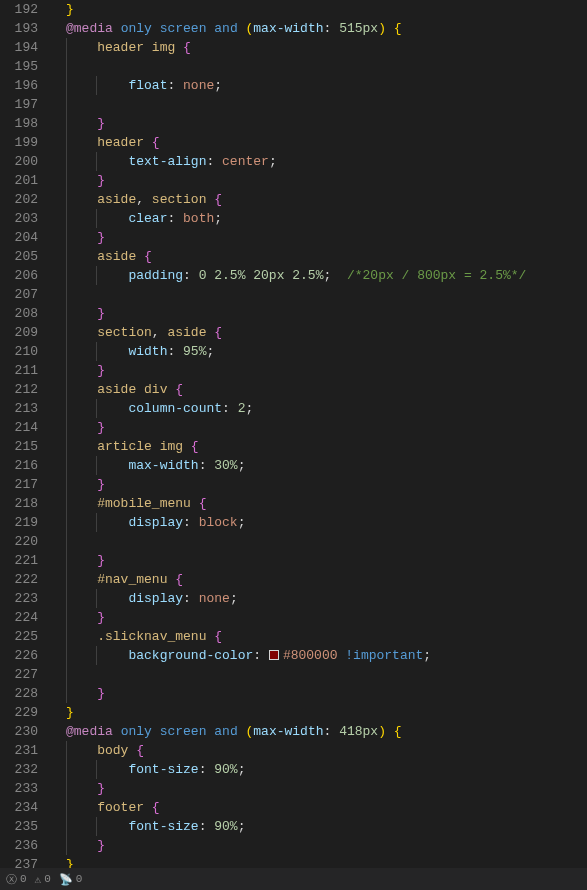 This screenshot has width=587, height=890. I want to click on line-number: 231, so click(22, 750).